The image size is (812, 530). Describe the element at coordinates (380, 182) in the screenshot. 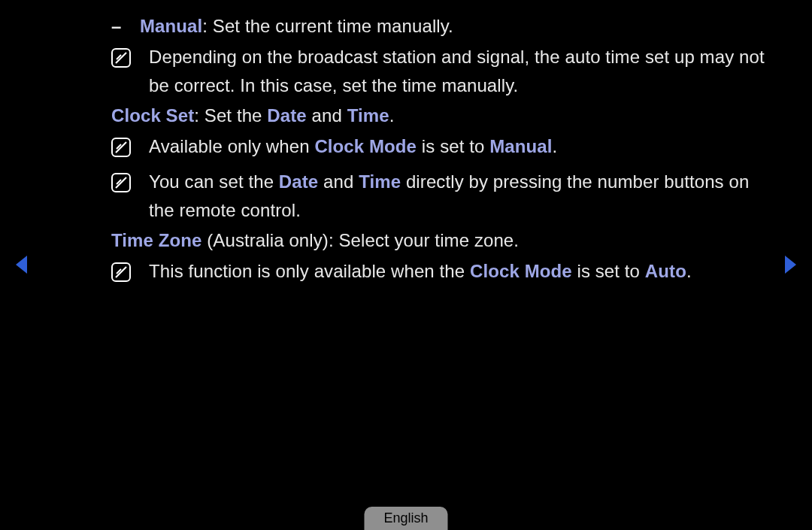

I see `note3-d: Time` at that location.